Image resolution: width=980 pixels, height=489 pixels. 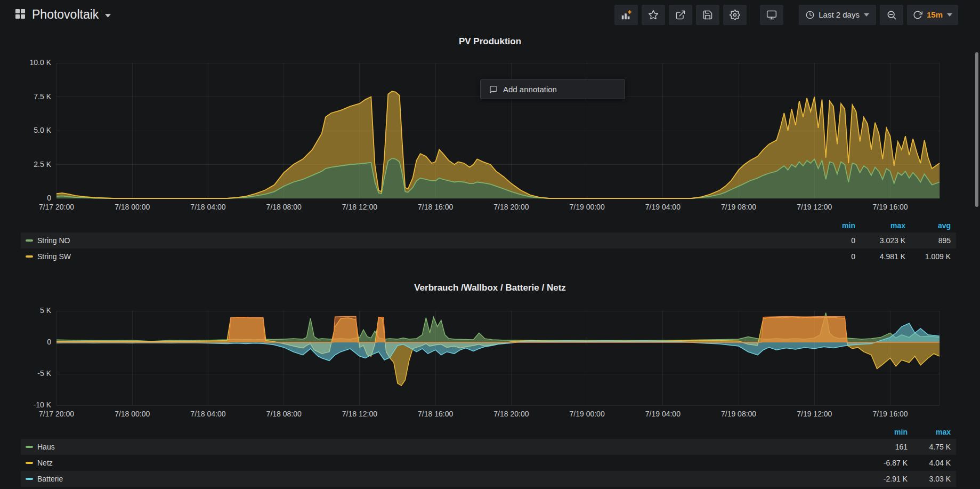 I want to click on share-icon, so click(x=681, y=15).